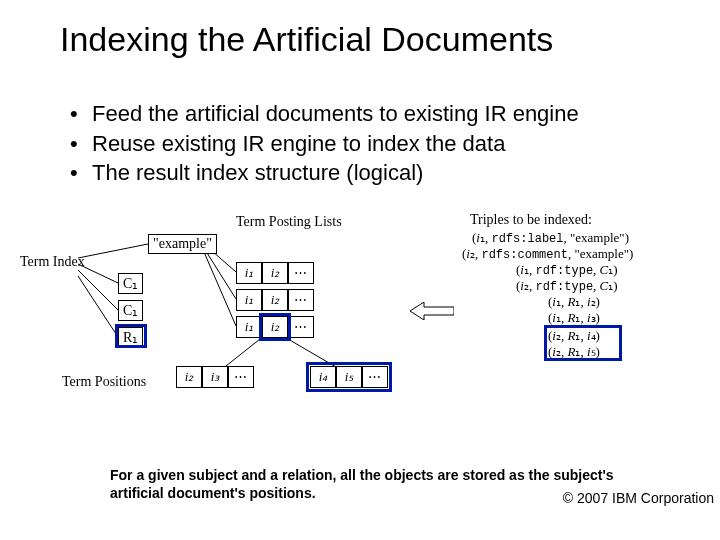 This screenshot has height=540, width=720. I want to click on bullet-item: Reuse existing IR engine to index the da…, so click(375, 144).